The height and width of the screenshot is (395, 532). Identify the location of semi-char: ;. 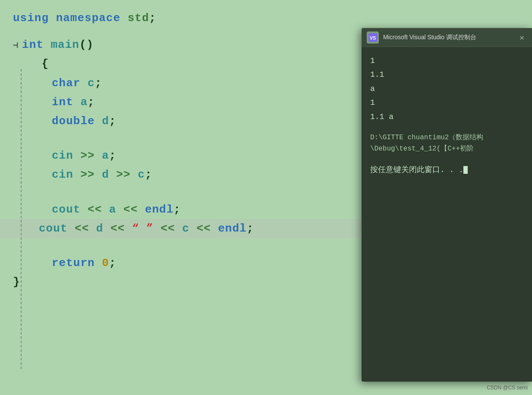
(98, 83).